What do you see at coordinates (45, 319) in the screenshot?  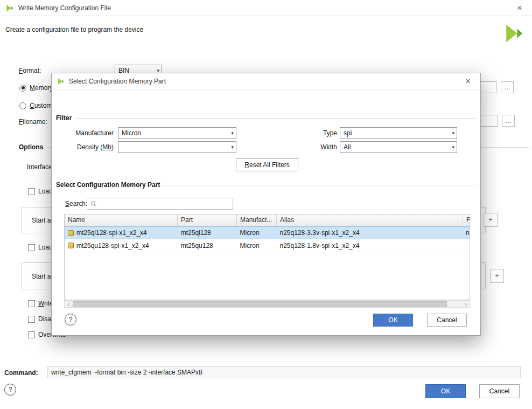 I see `disable-checkbox-label: Disa` at bounding box center [45, 319].